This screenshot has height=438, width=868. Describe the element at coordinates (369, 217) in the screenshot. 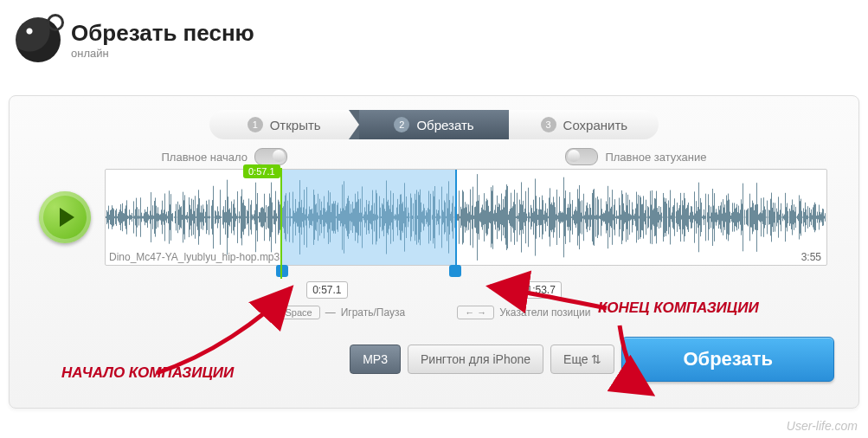

I see `selection-region` at that location.